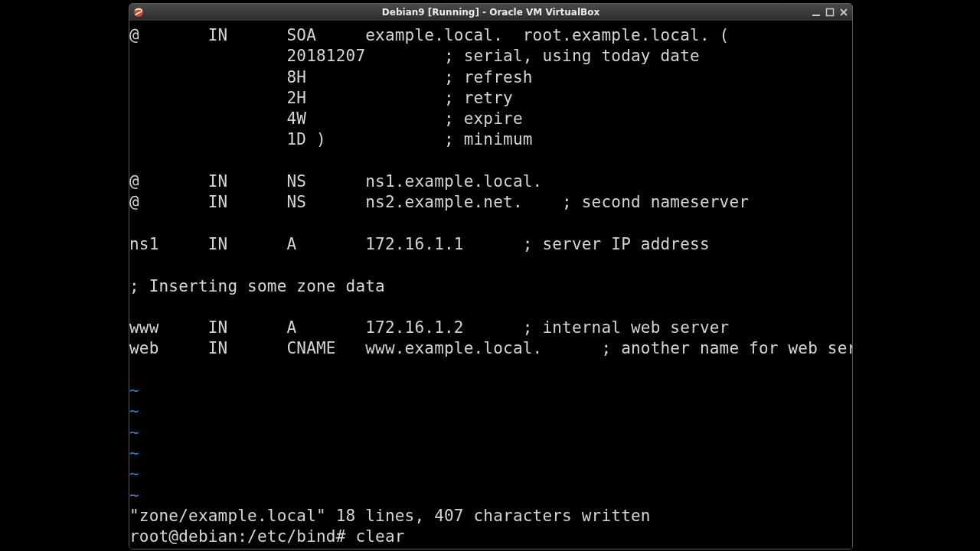 The height and width of the screenshot is (551, 980). What do you see at coordinates (831, 12) in the screenshot?
I see `window-controls` at bounding box center [831, 12].